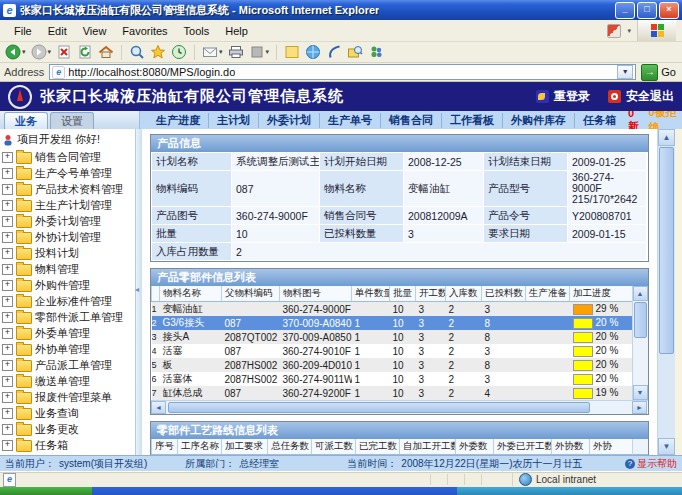 The image size is (682, 495). Describe the element at coordinates (68, 365) in the screenshot. I see `tree-folder-item: + 产品派工单管理` at that location.